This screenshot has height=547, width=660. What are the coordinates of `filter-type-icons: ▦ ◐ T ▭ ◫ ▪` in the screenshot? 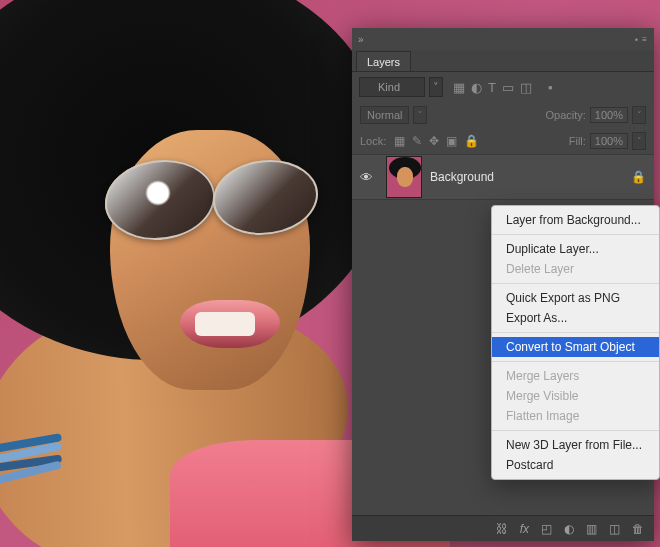 It's located at (503, 88).